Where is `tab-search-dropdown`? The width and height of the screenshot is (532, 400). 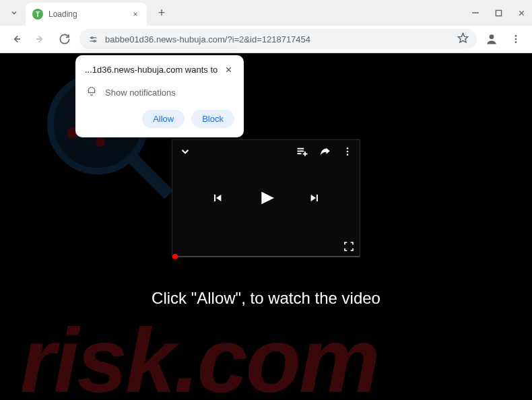 tab-search-dropdown is located at coordinates (14, 13).